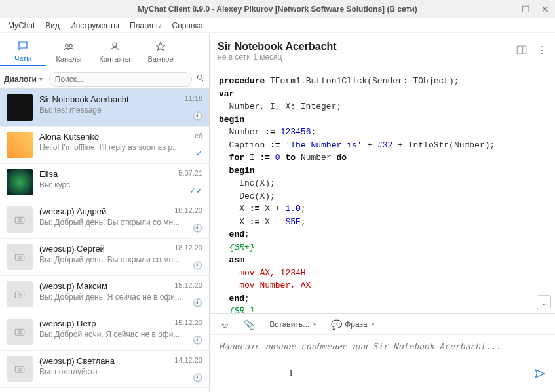 This screenshot has height=392, width=555. Describe the element at coordinates (115, 47) in the screenshot. I see `contacts-icon` at that location.